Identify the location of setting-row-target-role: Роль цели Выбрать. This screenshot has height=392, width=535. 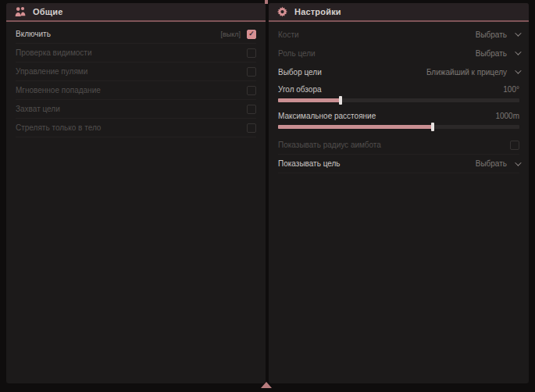
(398, 53).